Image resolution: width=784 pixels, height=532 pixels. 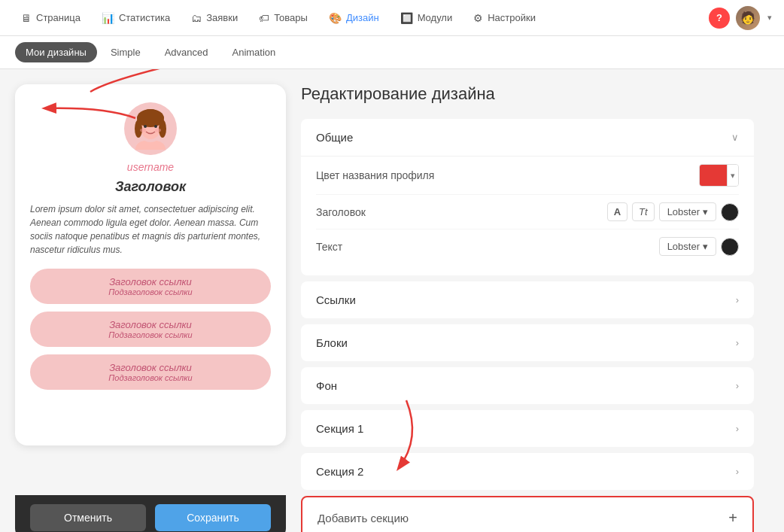 I want to click on section-general-label: Общие, so click(x=334, y=137).